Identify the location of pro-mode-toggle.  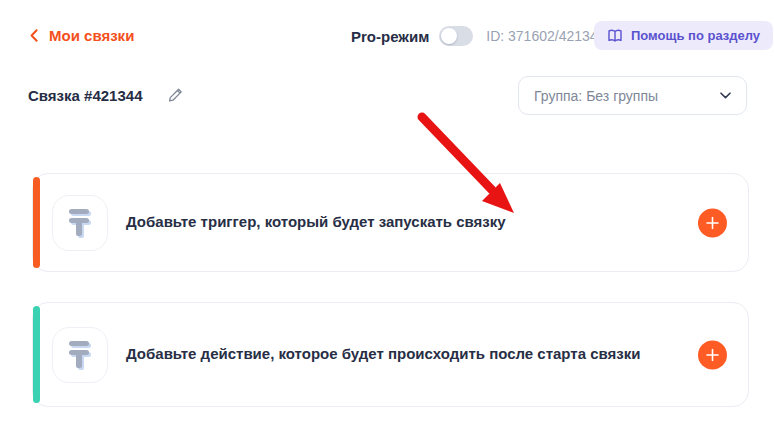
(456, 36).